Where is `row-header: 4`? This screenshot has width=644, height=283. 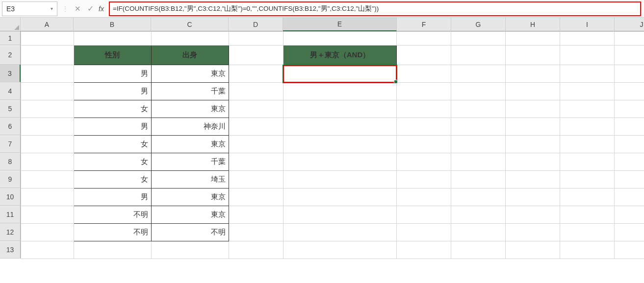 row-header: 4 is located at coordinates (10, 91).